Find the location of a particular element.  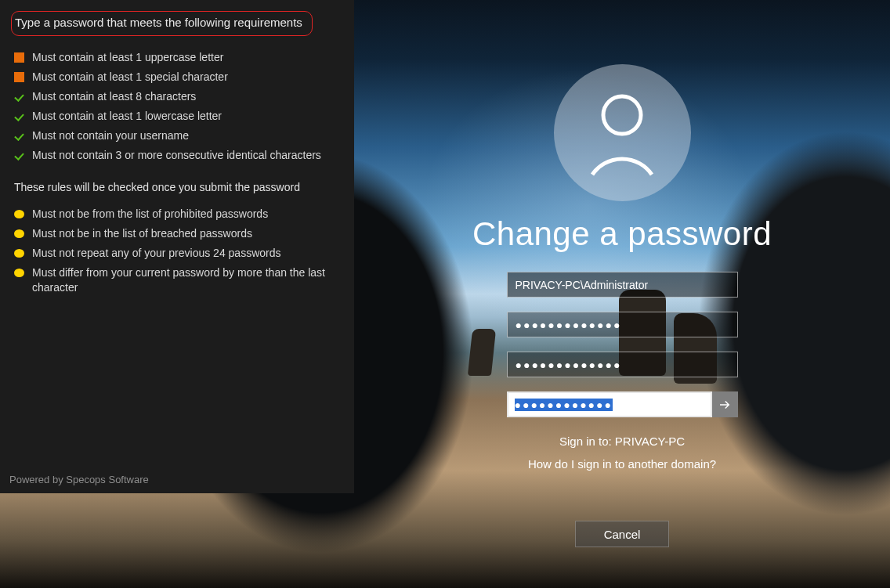

rule-text: Must contain at least 8 characters is located at coordinates (186, 97).